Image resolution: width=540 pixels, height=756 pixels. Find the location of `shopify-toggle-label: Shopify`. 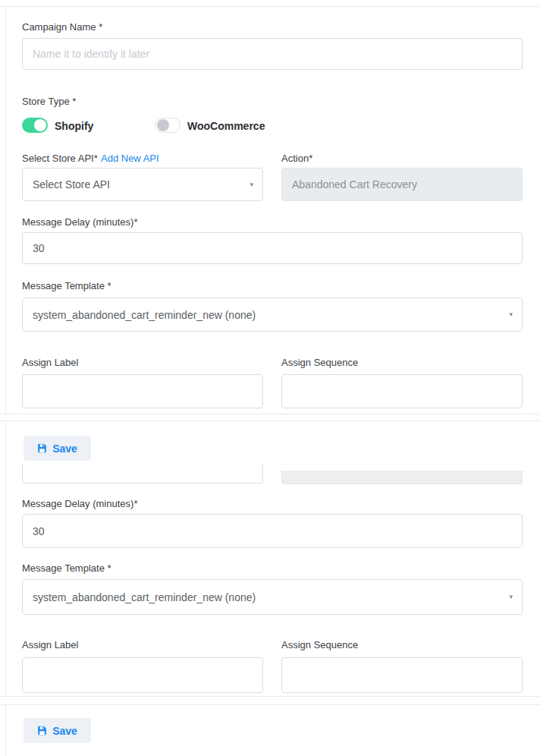

shopify-toggle-label: Shopify is located at coordinates (74, 126).